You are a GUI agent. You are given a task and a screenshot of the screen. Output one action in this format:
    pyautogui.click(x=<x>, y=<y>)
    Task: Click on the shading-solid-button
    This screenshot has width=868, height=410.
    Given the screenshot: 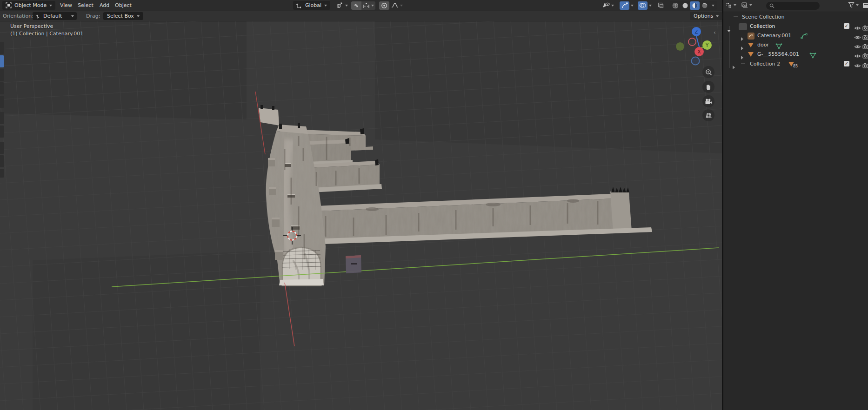 What is the action you would take?
    pyautogui.click(x=685, y=6)
    